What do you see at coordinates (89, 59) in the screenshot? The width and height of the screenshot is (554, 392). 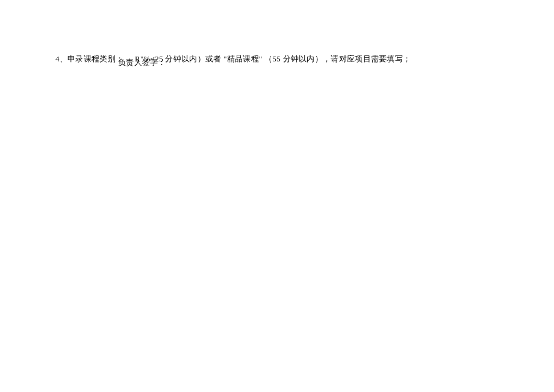 I see `line1-prefix: 4、申录课程类别：` at bounding box center [89, 59].